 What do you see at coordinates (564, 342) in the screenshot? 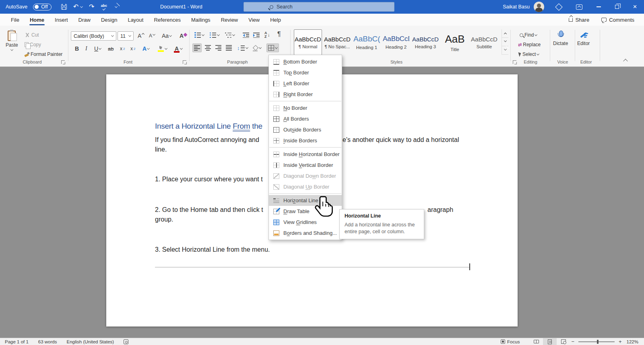
I see `web-layout-button` at bounding box center [564, 342].